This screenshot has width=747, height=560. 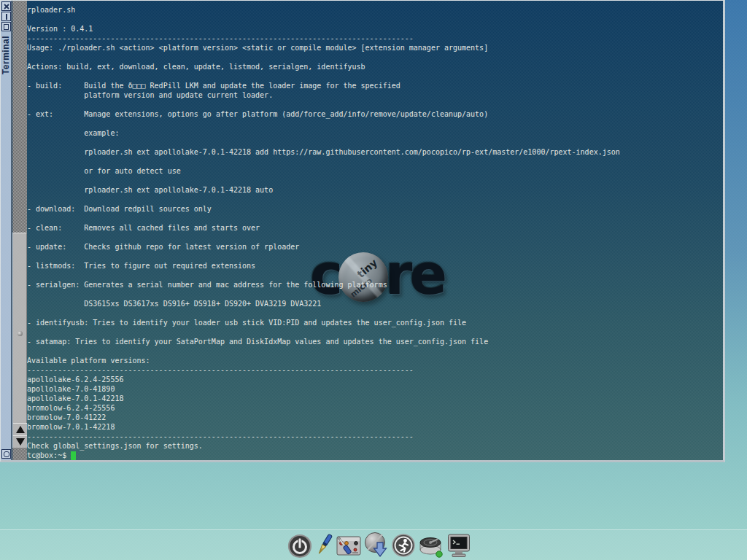 What do you see at coordinates (51, 455) in the screenshot?
I see `prompt-line: tc@box:~$` at bounding box center [51, 455].